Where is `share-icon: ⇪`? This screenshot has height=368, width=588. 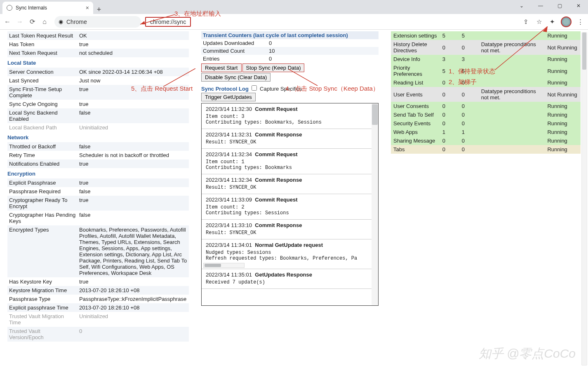
share-icon: ⇪ is located at coordinates (526, 22).